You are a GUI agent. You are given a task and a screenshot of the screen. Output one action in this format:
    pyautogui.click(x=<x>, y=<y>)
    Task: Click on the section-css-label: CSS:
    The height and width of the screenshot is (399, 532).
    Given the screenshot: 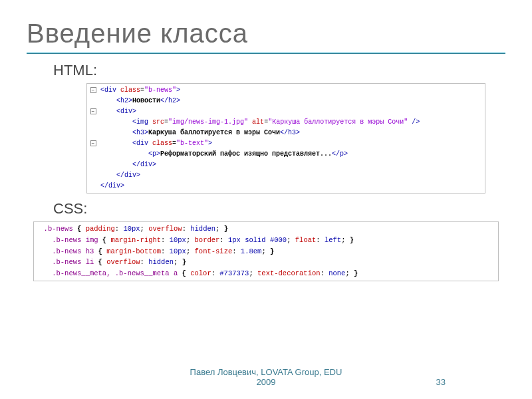 What is the action you would take?
    pyautogui.click(x=279, y=209)
    